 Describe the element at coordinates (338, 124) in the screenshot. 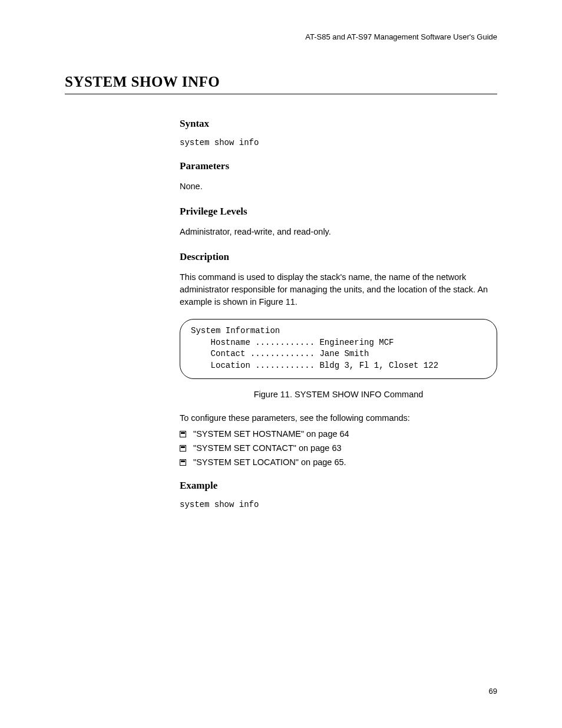

I see `syntax-heading: Syntax` at that location.